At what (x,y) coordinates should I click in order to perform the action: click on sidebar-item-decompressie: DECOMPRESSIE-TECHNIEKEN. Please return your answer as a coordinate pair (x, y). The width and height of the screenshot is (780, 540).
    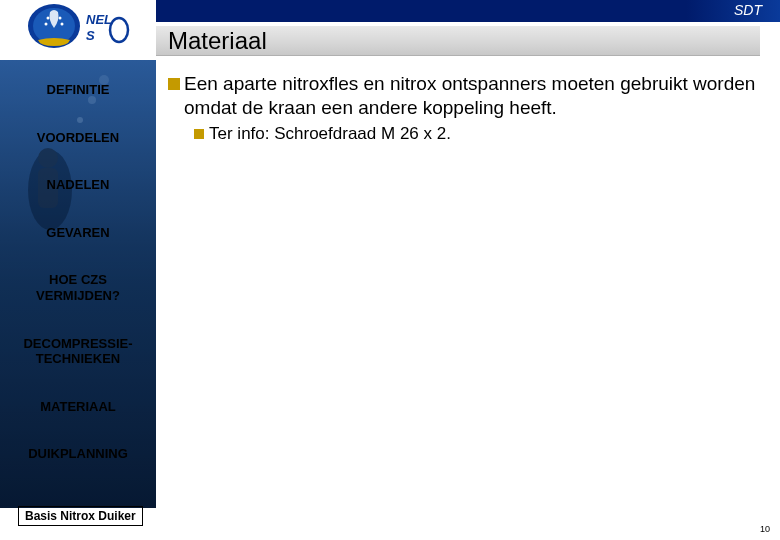
    Looking at the image, I should click on (78, 352).